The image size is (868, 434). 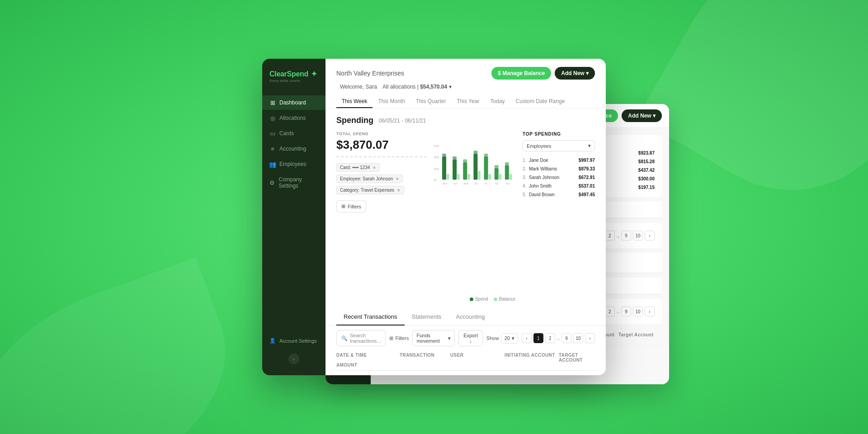 What do you see at coordinates (370, 190) in the screenshot?
I see `filter-category: Category: Travel Expenses ✕` at bounding box center [370, 190].